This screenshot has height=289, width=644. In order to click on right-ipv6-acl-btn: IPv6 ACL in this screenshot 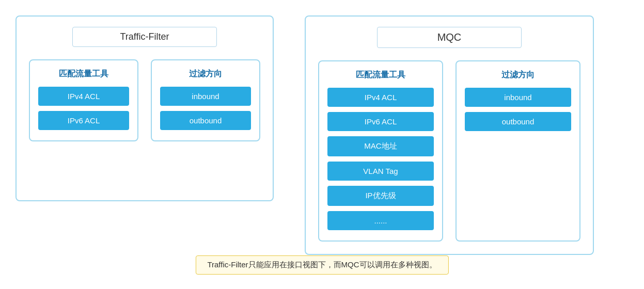, I will do `click(381, 122)`.